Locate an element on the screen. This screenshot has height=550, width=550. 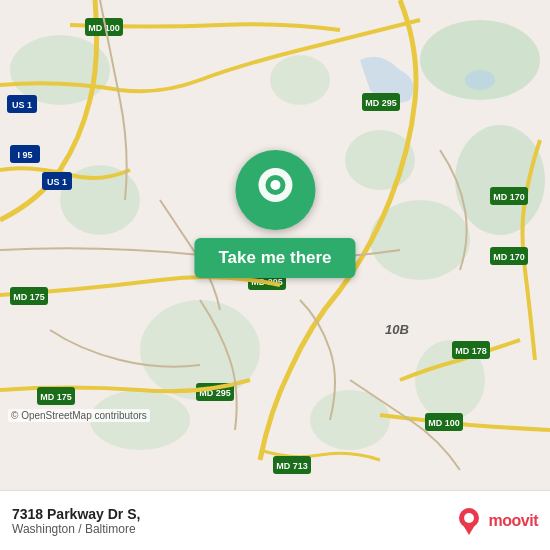
svg-text: MD 713 is located at coordinates (292, 466).